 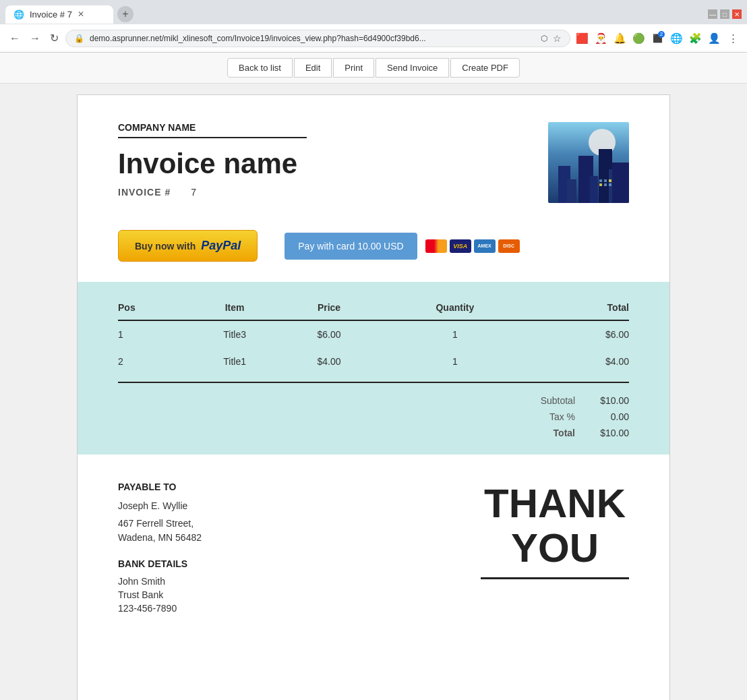 I want to click on visa-icon: VISA, so click(x=460, y=246).